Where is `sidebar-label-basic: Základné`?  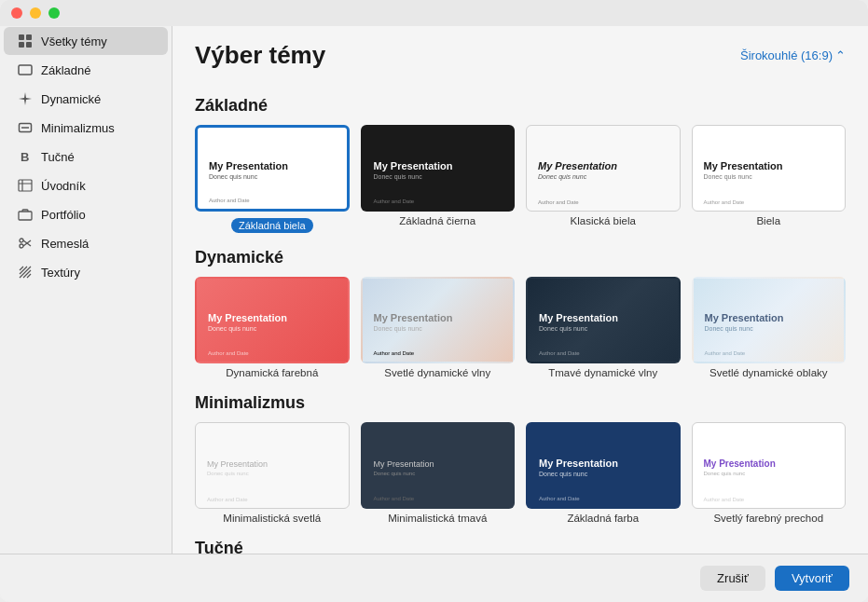 sidebar-label-basic: Základné is located at coordinates (65, 71).